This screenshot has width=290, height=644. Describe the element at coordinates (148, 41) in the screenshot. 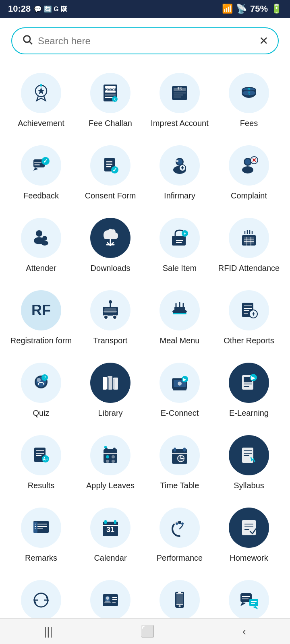

I see `search-input` at that location.